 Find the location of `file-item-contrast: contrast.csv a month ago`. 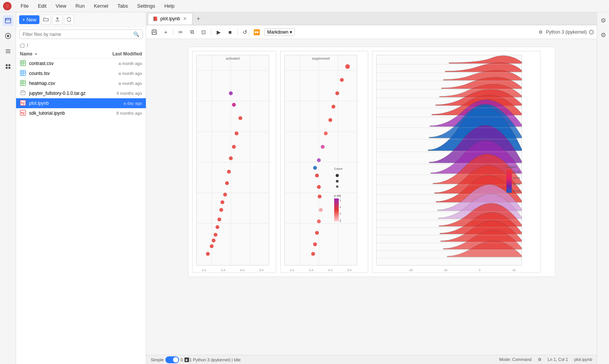

file-item-contrast: contrast.csv a month ago is located at coordinates (81, 63).